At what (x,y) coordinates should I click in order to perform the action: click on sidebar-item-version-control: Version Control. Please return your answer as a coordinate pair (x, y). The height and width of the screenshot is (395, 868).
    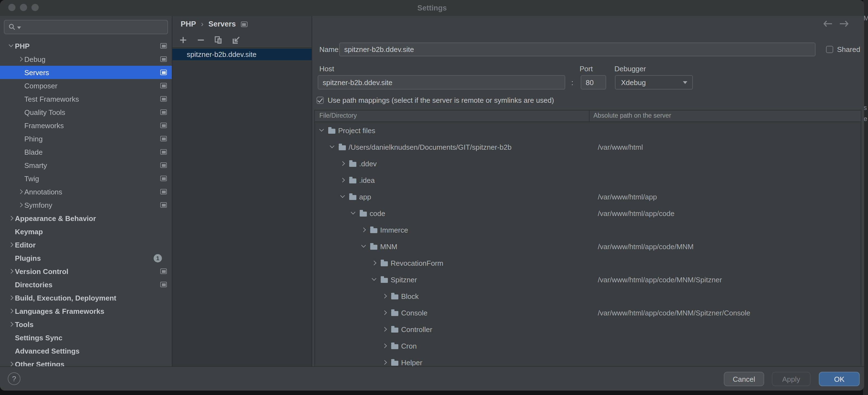
    Looking at the image, I should click on (86, 271).